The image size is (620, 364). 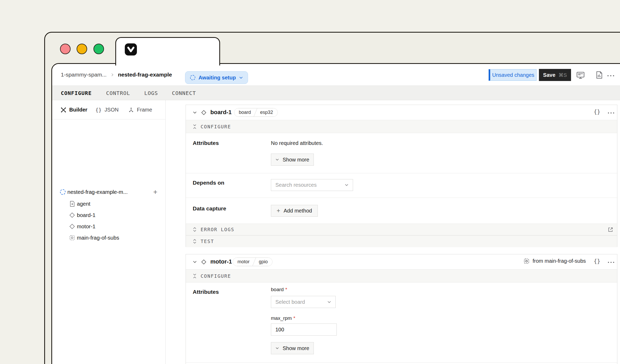 What do you see at coordinates (168, 51) in the screenshot?
I see `browser-tab` at bounding box center [168, 51].